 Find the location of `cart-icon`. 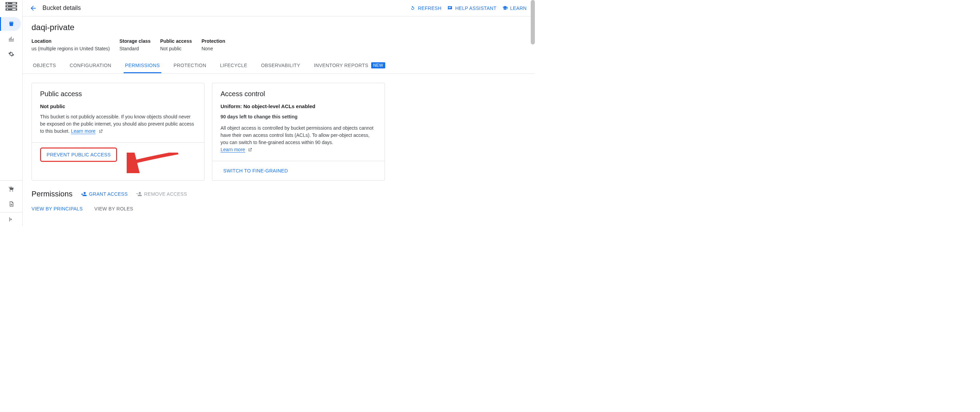

cart-icon is located at coordinates (11, 189).